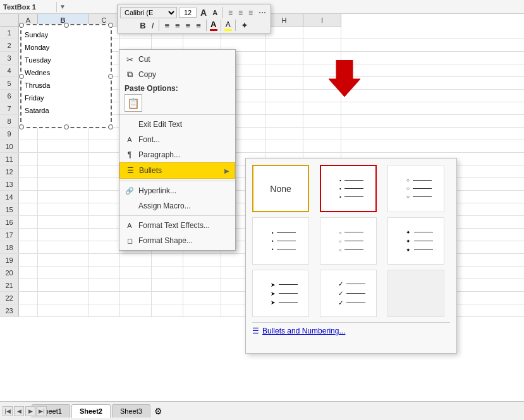 The width and height of the screenshot is (524, 420). What do you see at coordinates (63, 260) in the screenshot?
I see `cell-b19` at bounding box center [63, 260].